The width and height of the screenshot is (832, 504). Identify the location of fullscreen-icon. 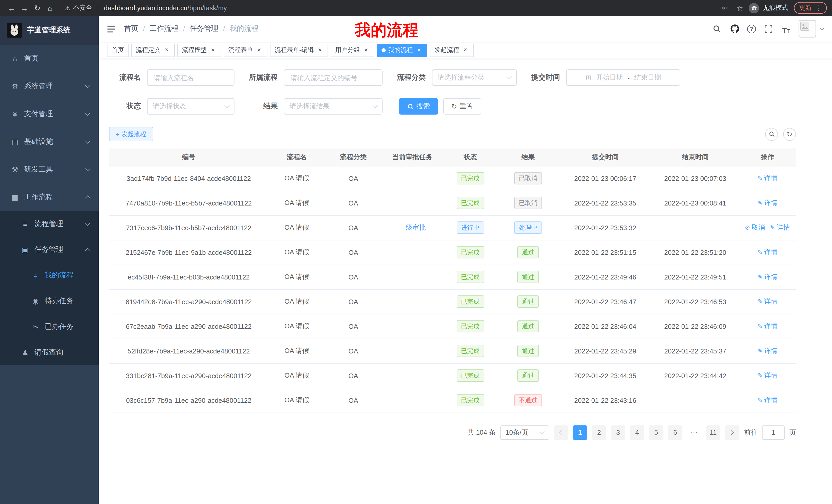
(768, 29).